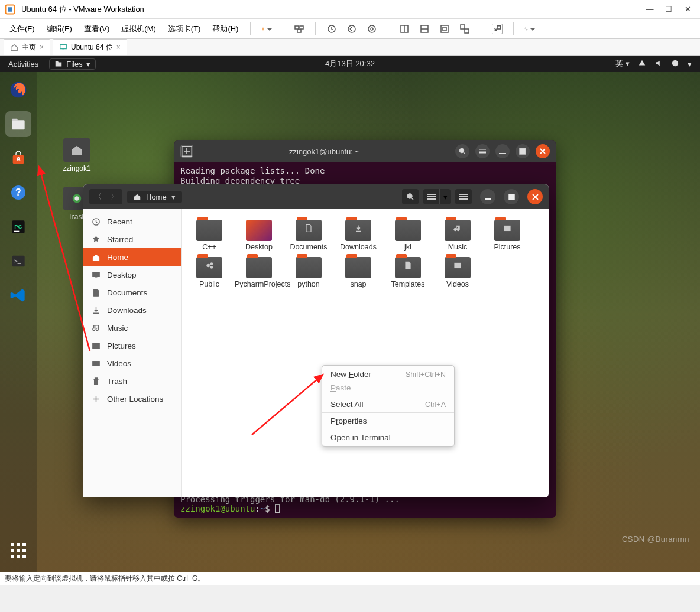  What do you see at coordinates (18, 90) in the screenshot?
I see `dock-firefox` at bounding box center [18, 90].